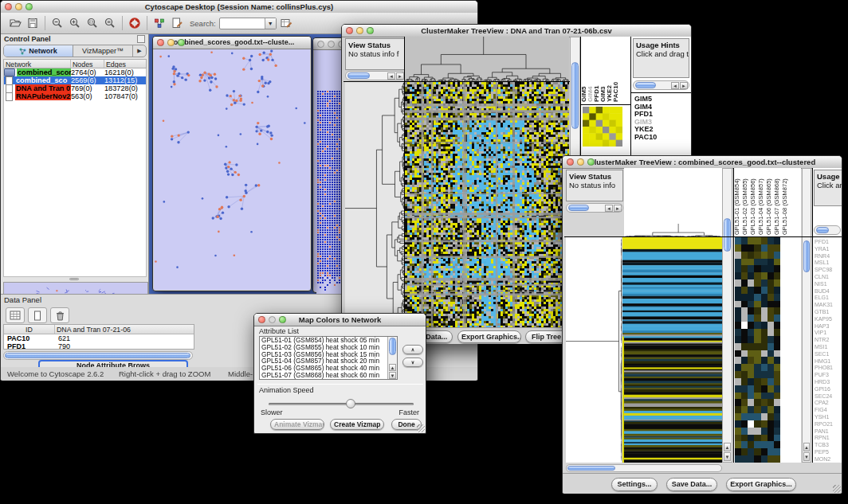  I want to click on gene-label: SEC1, so click(828, 355).